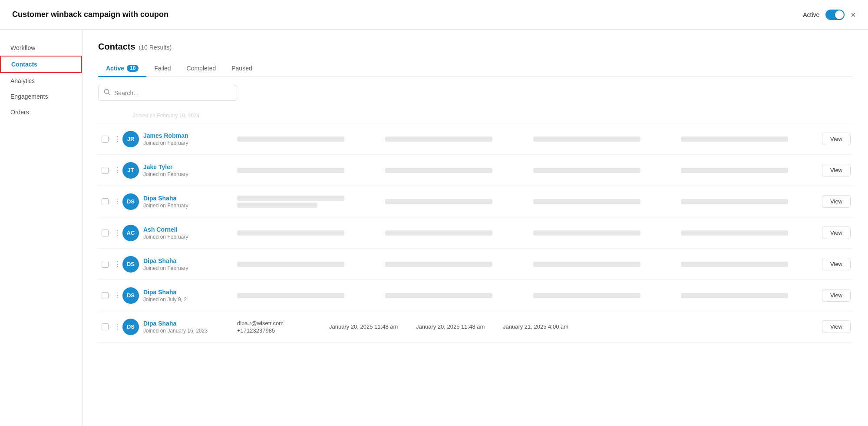  I want to click on contact-email-field: dipa.r@wisetr.com +17123237985, so click(278, 327).